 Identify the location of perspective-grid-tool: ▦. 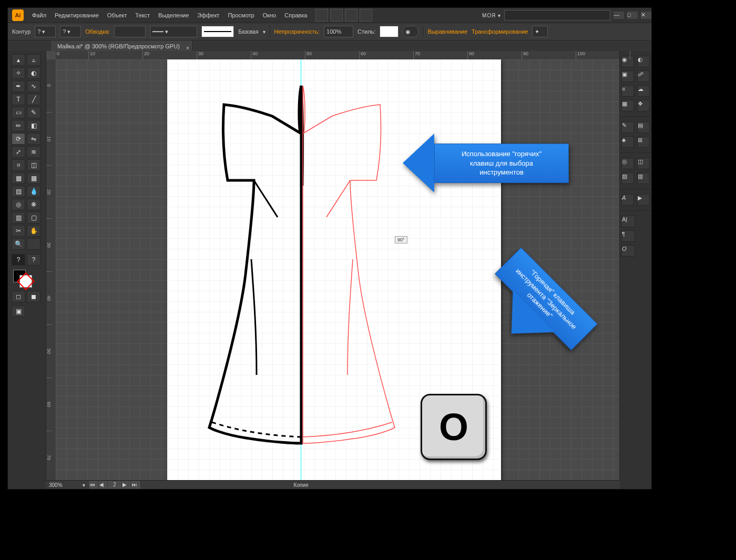
(18, 178).